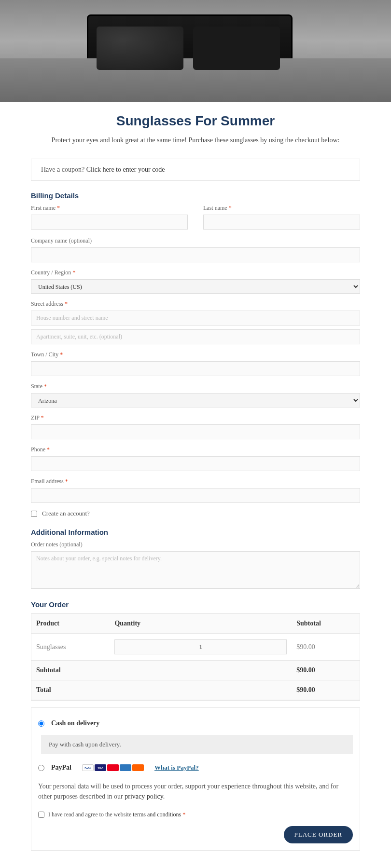  What do you see at coordinates (196, 481) in the screenshot?
I see `email-label: Email address *` at bounding box center [196, 481].